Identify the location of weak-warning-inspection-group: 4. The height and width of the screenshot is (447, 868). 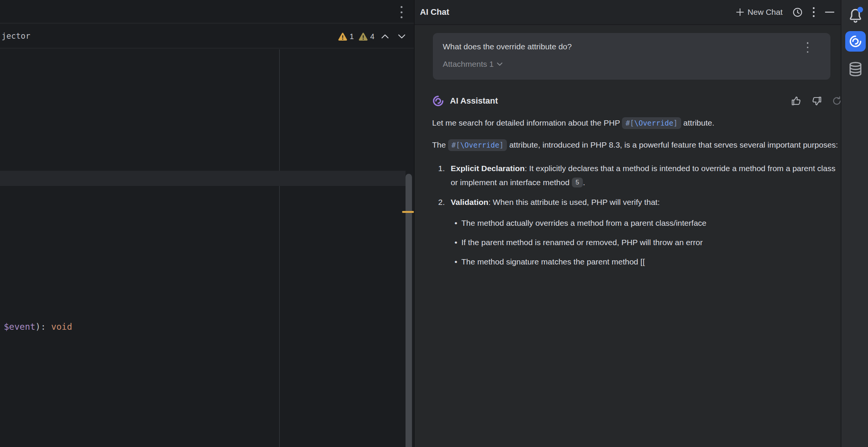
(366, 36).